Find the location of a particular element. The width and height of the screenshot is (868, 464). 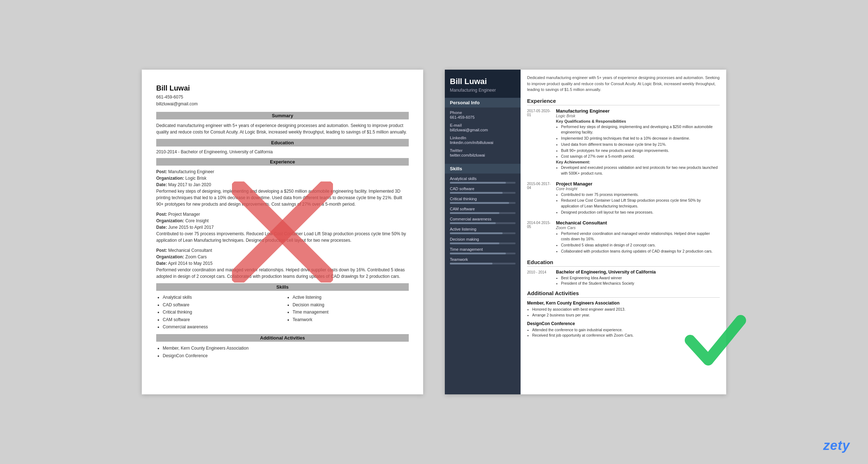

activity-item: DesignCon Conference is located at coordinates (286, 356).